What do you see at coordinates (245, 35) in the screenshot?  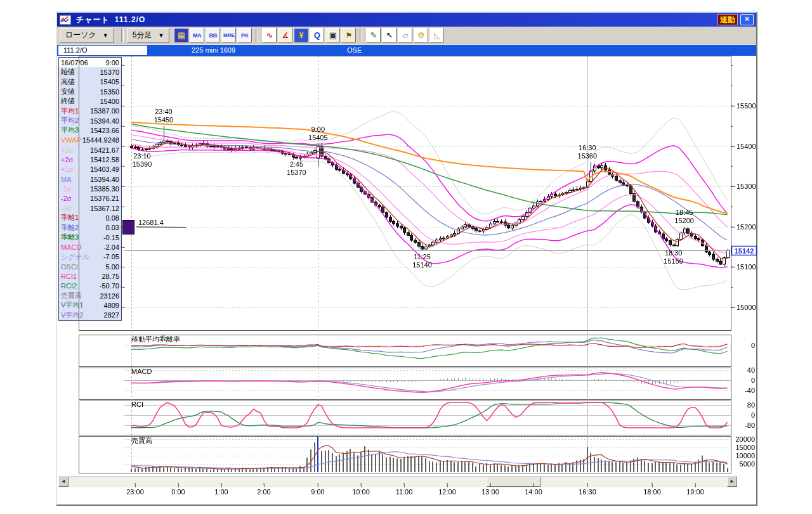 I see `pa-button: PA` at bounding box center [245, 35].